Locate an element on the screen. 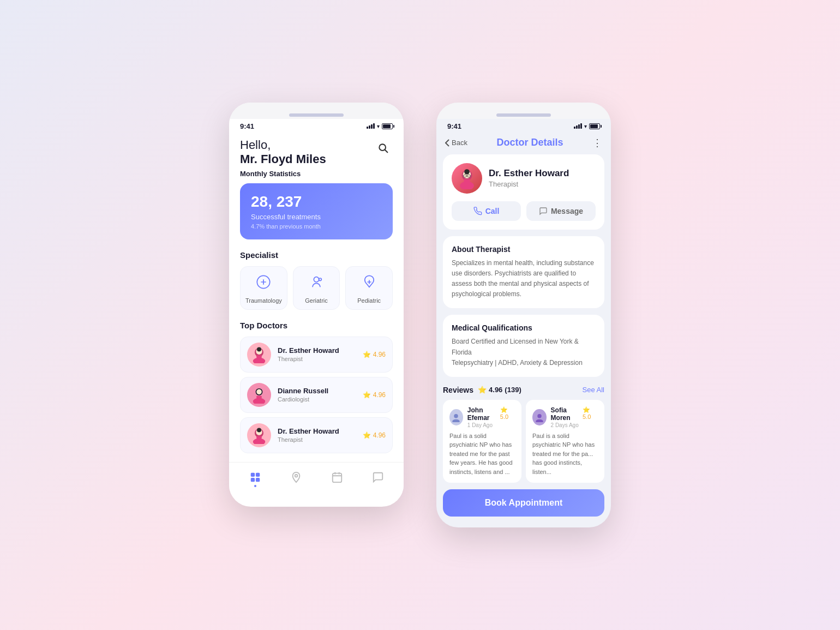  doctor-info-0: Dr. Esther Howard Therapist is located at coordinates (317, 355).